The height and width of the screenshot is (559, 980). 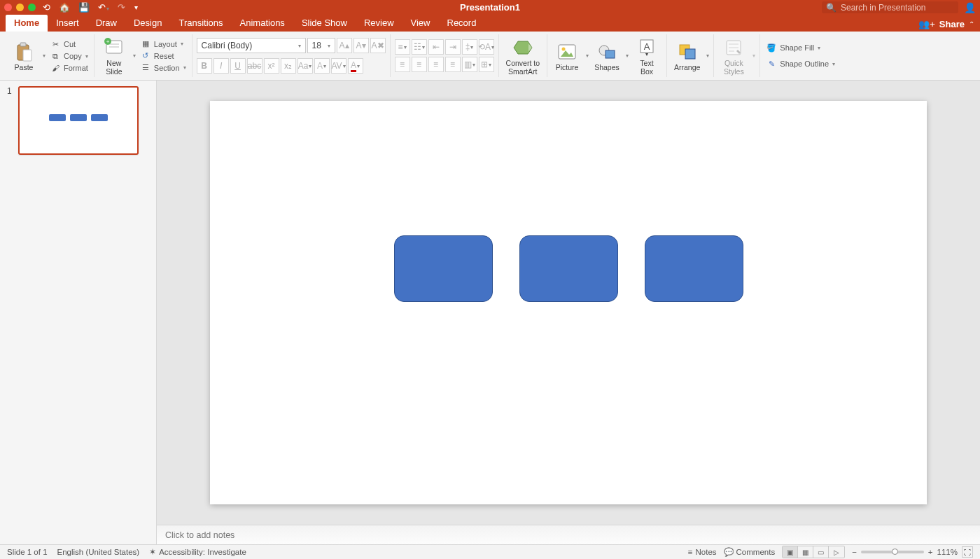 I want to click on share-icon: 👥+, so click(x=927, y=24).